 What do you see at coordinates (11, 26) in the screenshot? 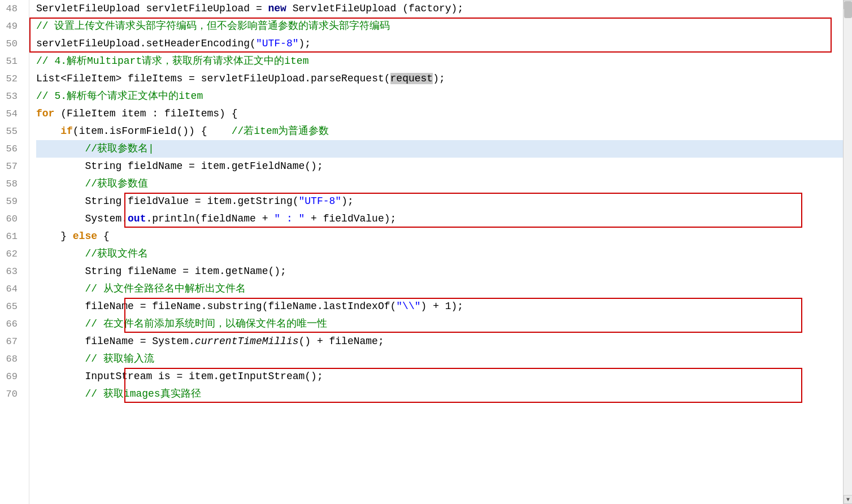
I see `ln-49: 49` at bounding box center [11, 26].